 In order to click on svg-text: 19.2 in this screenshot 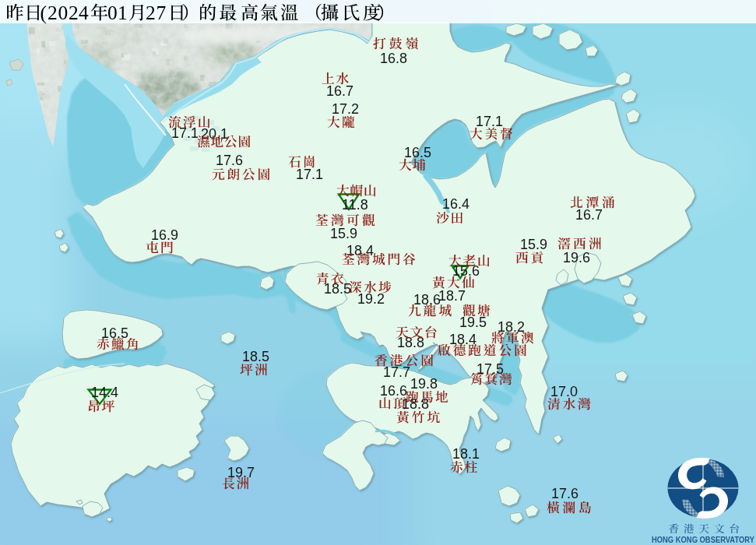, I will do `click(371, 299)`.